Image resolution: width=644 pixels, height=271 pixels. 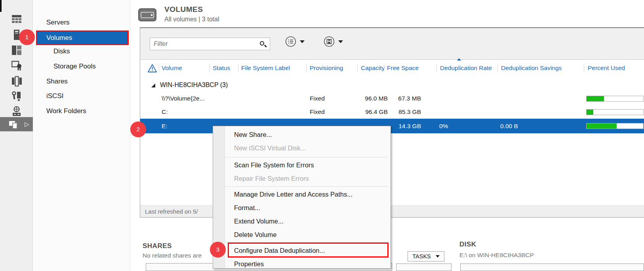 What do you see at coordinates (17, 50) in the screenshot?
I see `all-servers-icon` at bounding box center [17, 50].